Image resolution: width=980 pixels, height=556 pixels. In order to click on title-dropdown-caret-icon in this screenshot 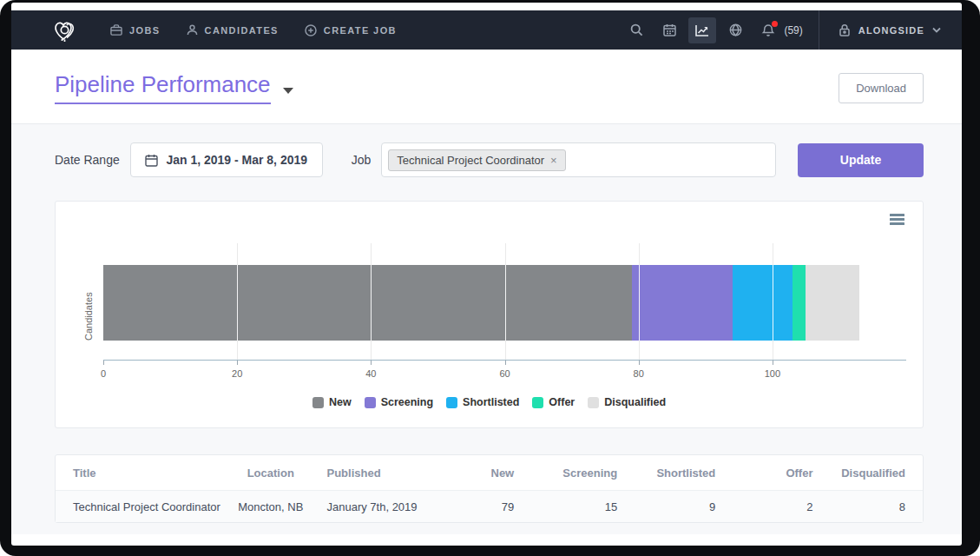, I will do `click(288, 90)`.